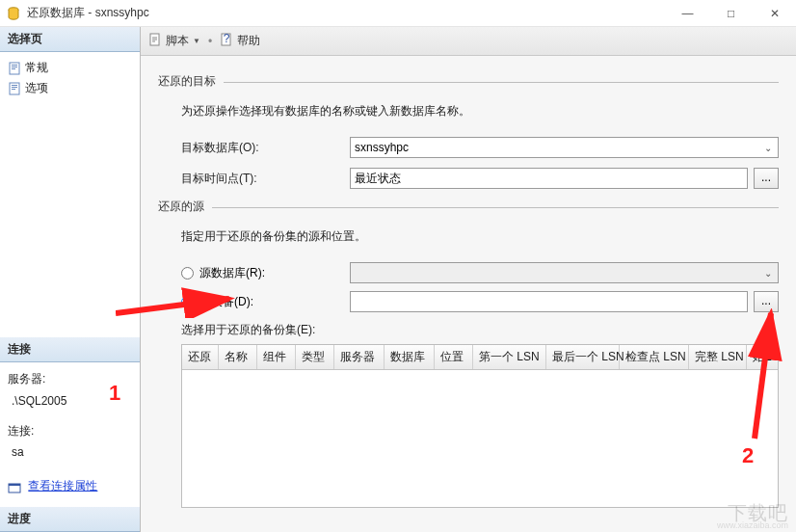 The image size is (796, 532). What do you see at coordinates (69, 40) in the screenshot?
I see `select-page-header: 选择页` at bounding box center [69, 40].